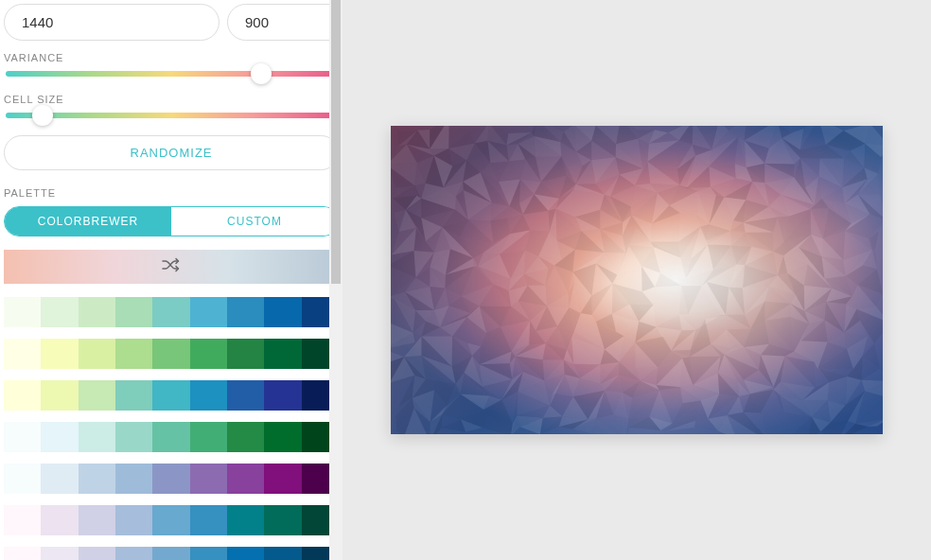 This screenshot has width=931, height=560. I want to click on cellsize-slider, so click(171, 115).